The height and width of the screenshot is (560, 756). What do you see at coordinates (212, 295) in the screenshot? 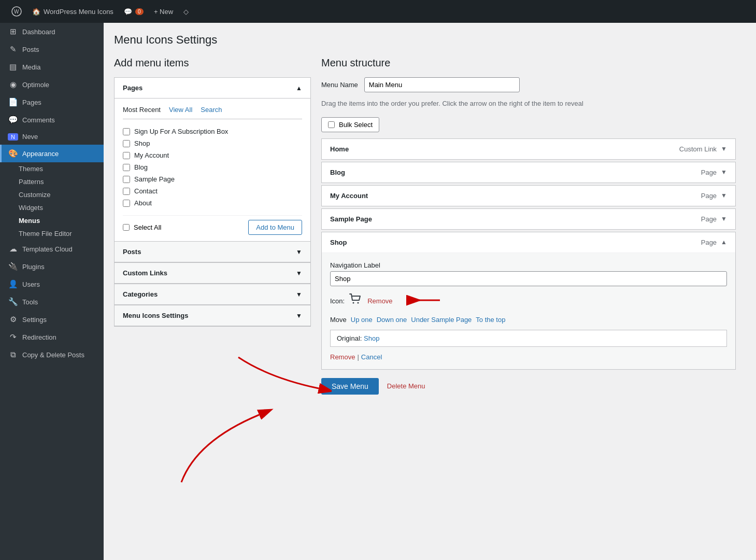
I see `categories-section: Categories ▼` at bounding box center [212, 295].